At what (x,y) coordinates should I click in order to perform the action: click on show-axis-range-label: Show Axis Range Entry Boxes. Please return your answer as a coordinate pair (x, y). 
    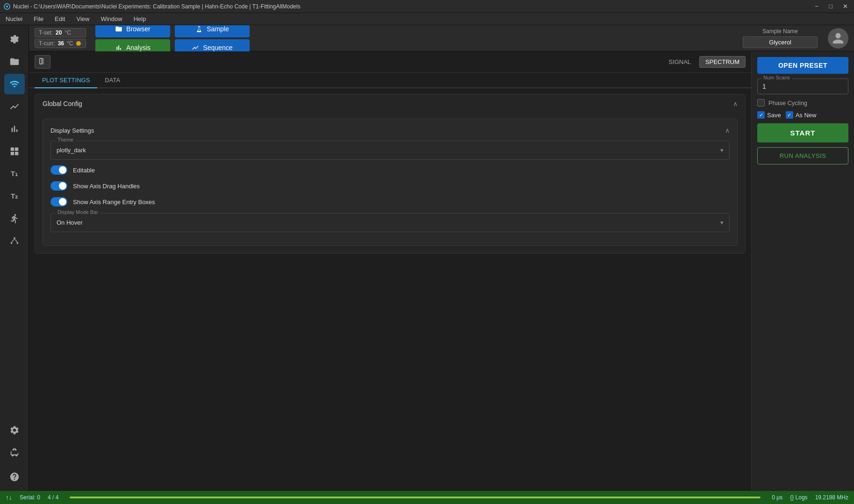
    Looking at the image, I should click on (114, 202).